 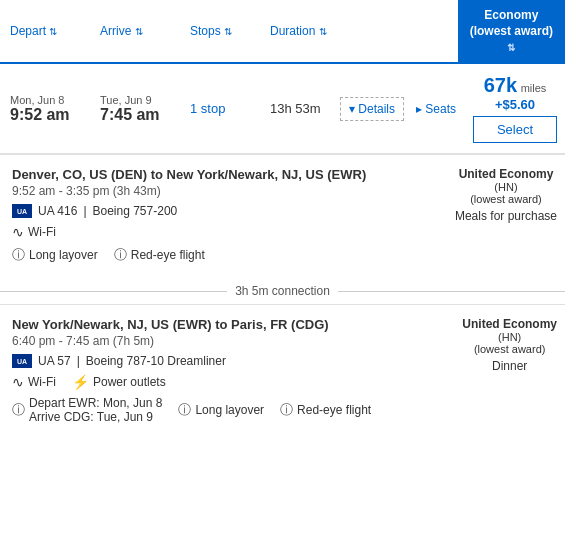 I want to click on segment2-warnings: ⓘ Depart EWR: Mon, Jun 8 Arrive CDG: Tue…, so click(x=227, y=410).